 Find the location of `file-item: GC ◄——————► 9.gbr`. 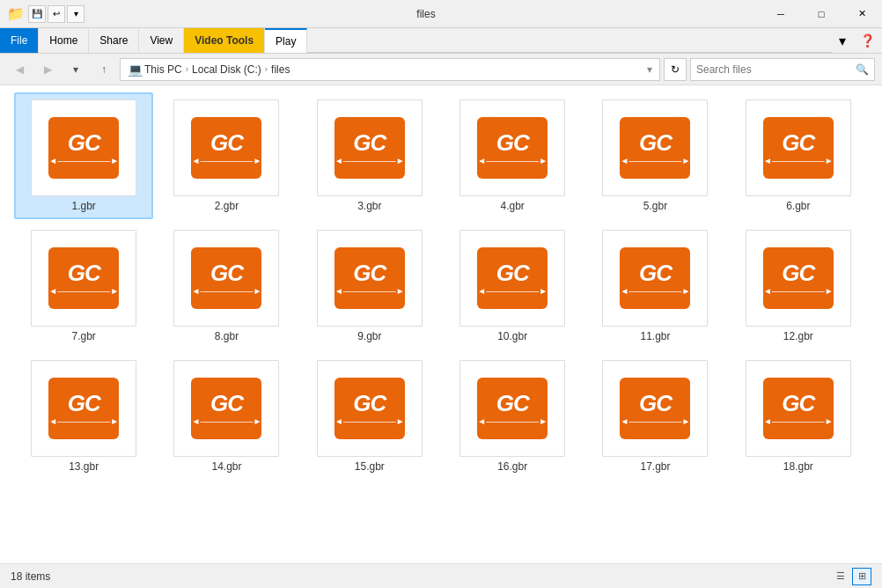

file-item: GC ◄——————► 9.gbr is located at coordinates (370, 286).